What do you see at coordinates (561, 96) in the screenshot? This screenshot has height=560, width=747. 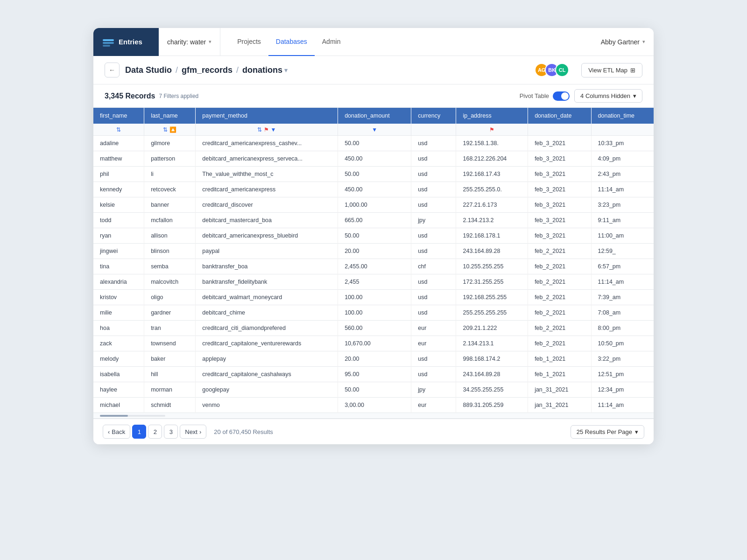 I see `pivot-toggle-switch` at bounding box center [561, 96].